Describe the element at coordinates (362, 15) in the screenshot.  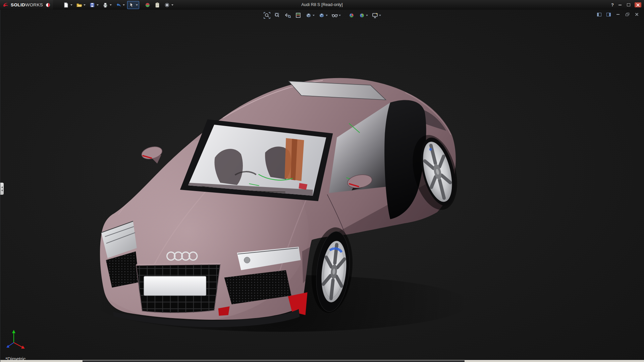
I see `apply-scene-icon` at that location.